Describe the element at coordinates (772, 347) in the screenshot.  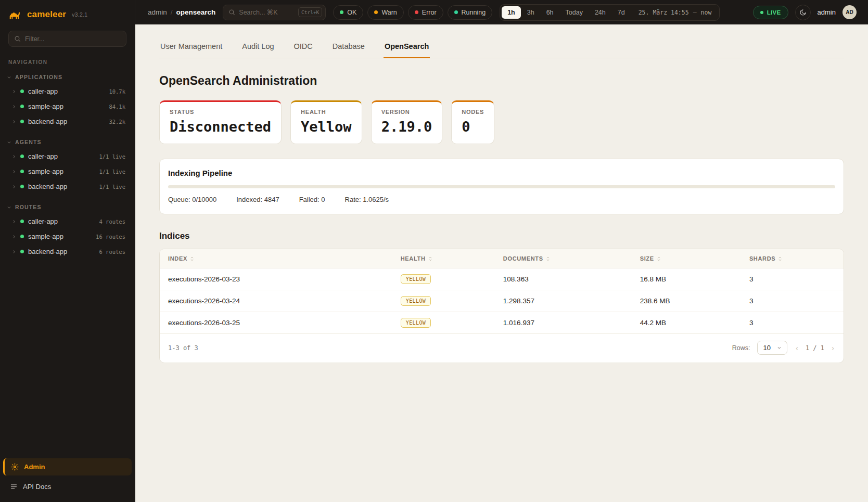
I see `rows-per-page-select: 10` at that location.